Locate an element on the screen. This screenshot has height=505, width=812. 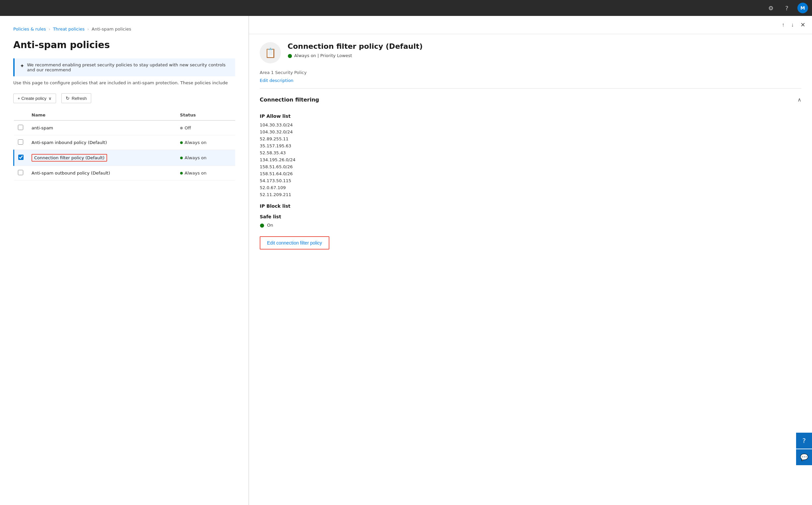
connection-filtering-section-header: Connection filtering ∧ is located at coordinates (531, 100).